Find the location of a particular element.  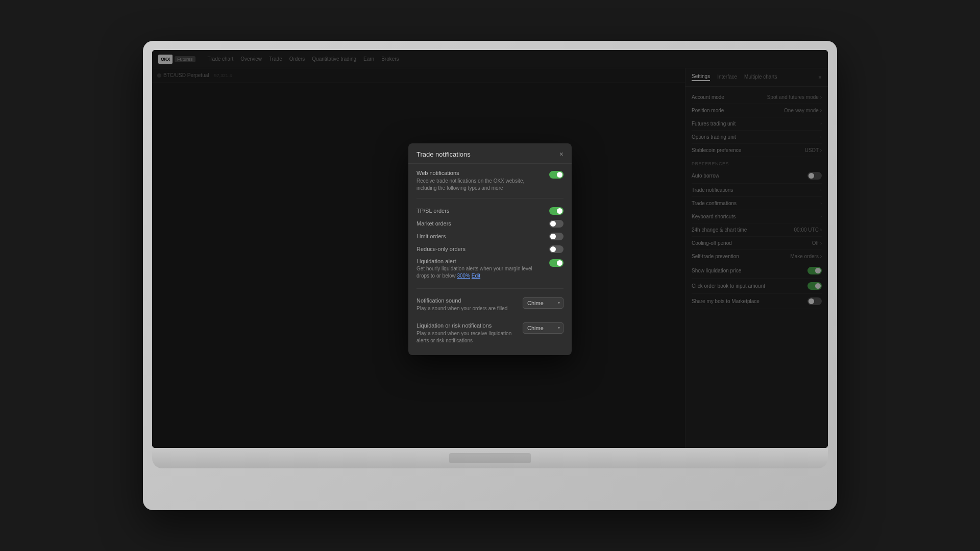

liquidation-alert-row: Liquidation alert Get hourly liquidation… is located at coordinates (490, 269).